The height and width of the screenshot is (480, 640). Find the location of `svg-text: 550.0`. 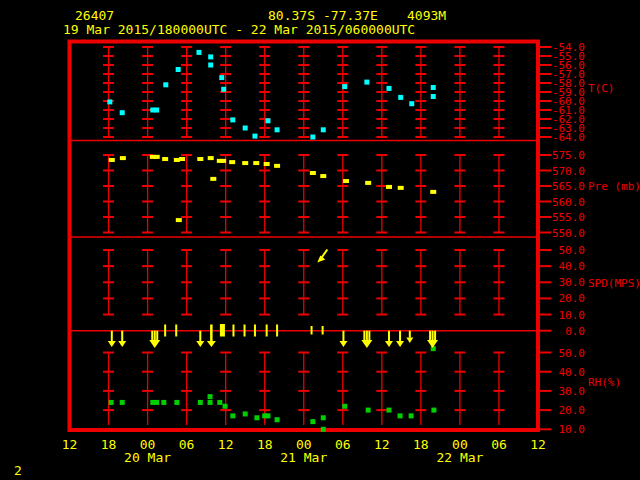

svg-text: 550.0 is located at coordinates (568, 234).